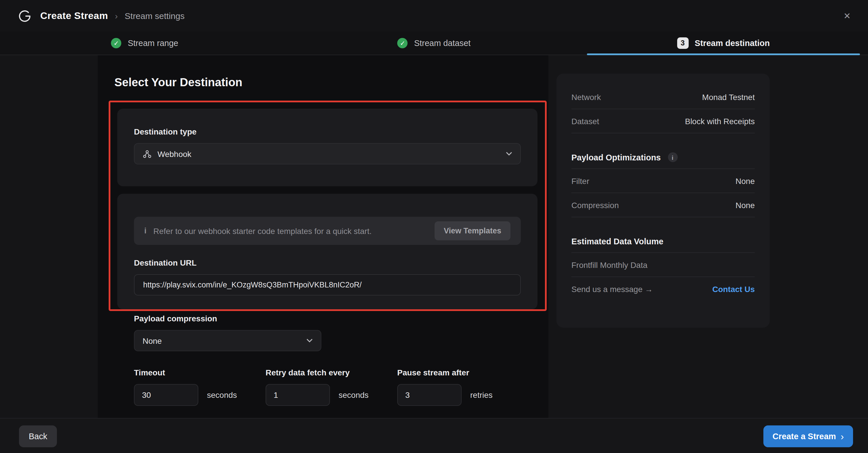 The width and height of the screenshot is (868, 453). Describe the element at coordinates (228, 340) in the screenshot. I see `payload-compression-select: None` at that location.